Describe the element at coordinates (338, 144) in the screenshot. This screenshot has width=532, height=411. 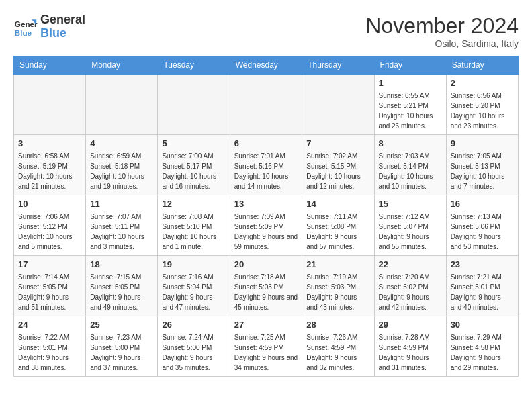
I see `day-number: 7` at that location.